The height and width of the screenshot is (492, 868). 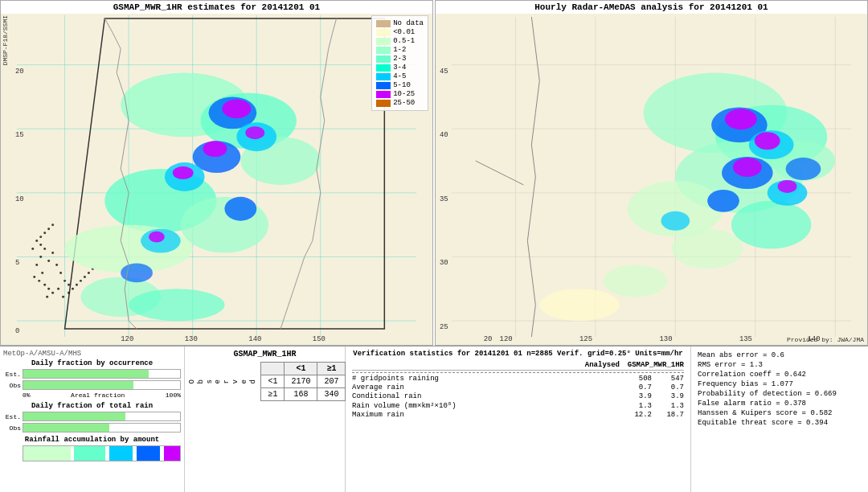 I want to click on svg-text: 45, so click(x=444, y=72).